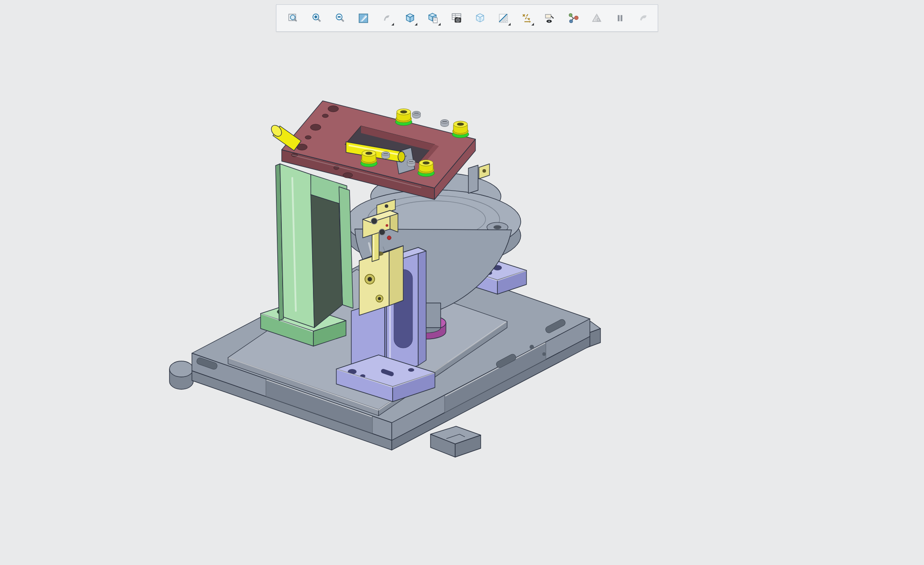  Describe the element at coordinates (293, 18) in the screenshot. I see `zoom-box-icon` at that location.